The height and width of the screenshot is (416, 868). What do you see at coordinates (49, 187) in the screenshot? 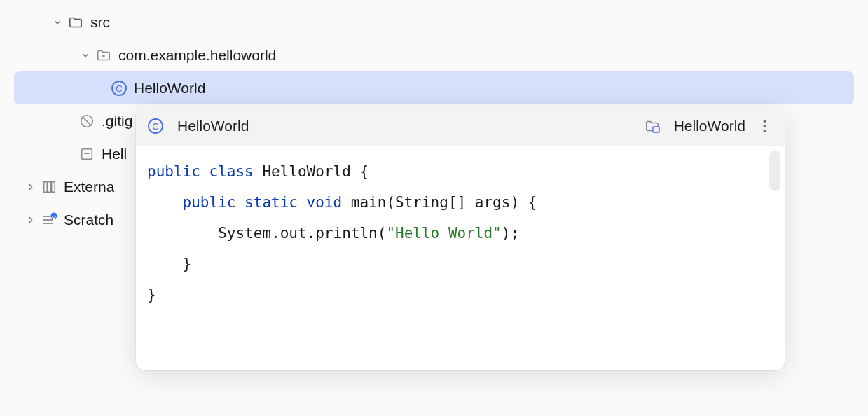
I see `library-icon` at bounding box center [49, 187].